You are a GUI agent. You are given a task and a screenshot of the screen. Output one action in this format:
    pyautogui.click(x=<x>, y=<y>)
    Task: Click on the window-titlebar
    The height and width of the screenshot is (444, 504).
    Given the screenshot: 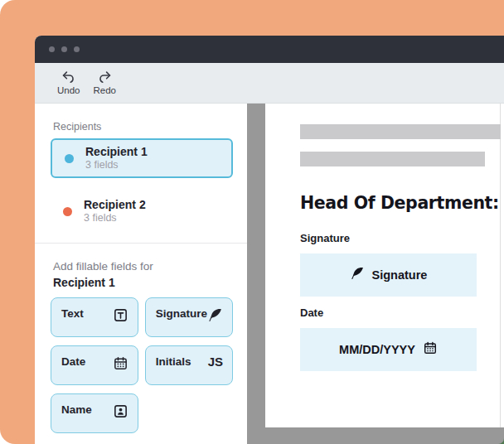 What is the action you would take?
    pyautogui.click(x=269, y=50)
    